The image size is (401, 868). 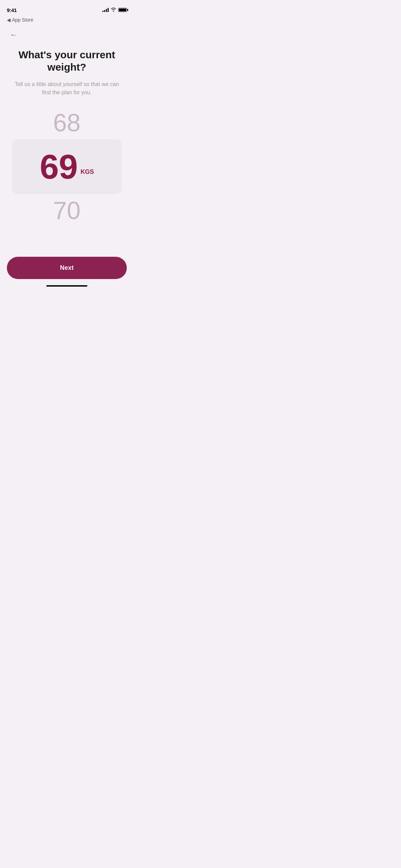 What do you see at coordinates (67, 286) in the screenshot?
I see `home-indicator` at bounding box center [67, 286].